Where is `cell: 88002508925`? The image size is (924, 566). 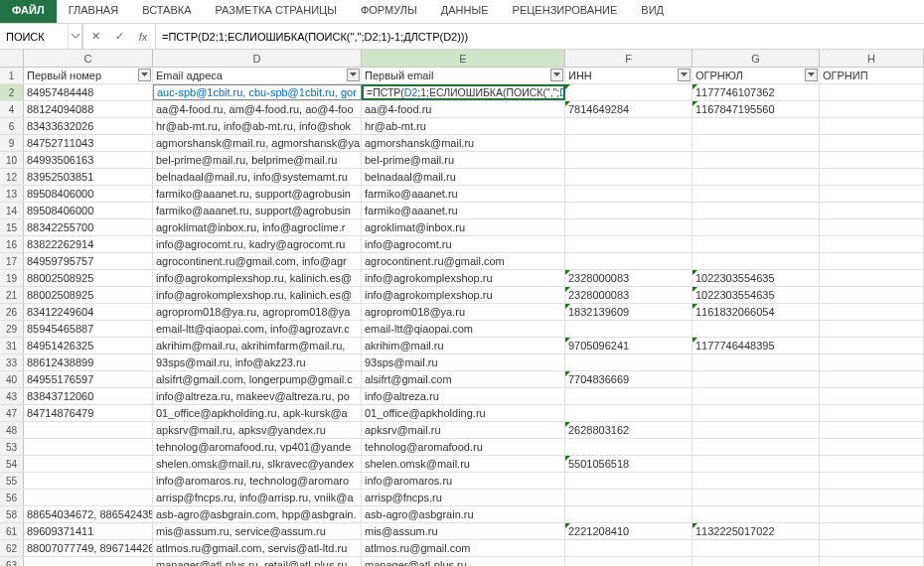
cell: 88002508925 is located at coordinates (88, 295).